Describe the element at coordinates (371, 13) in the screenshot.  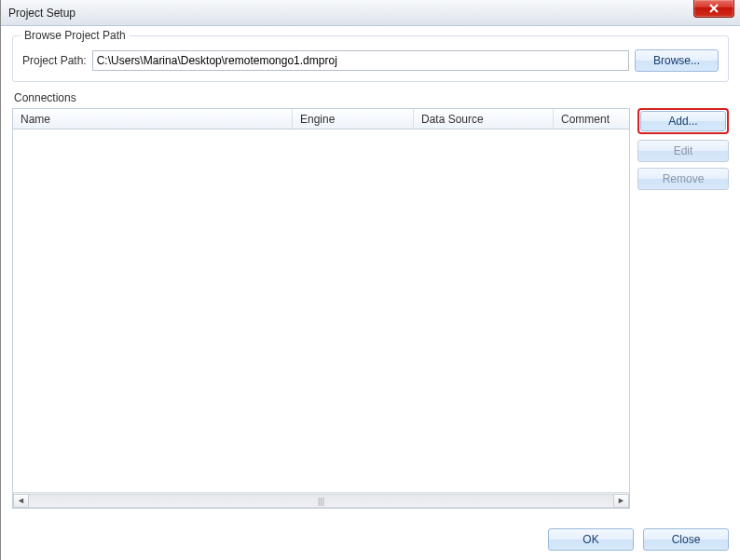
I see `title-bar: Project Setup` at that location.